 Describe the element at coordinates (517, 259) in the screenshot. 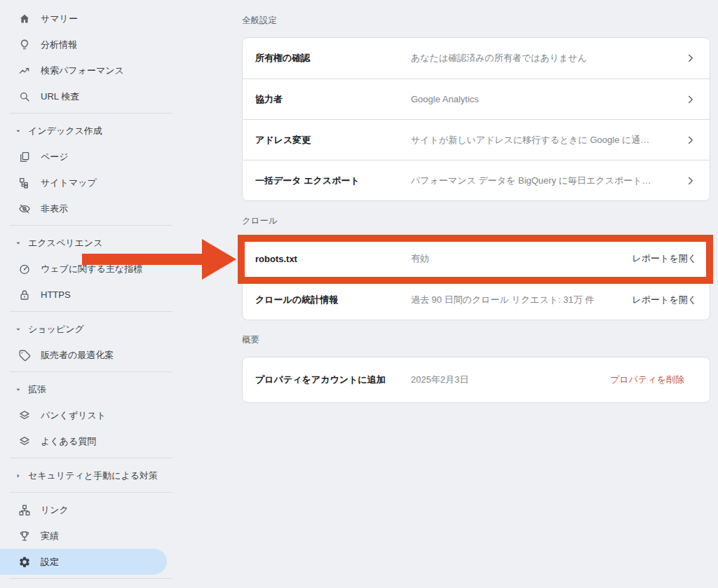

I see `row-value: 有効` at that location.